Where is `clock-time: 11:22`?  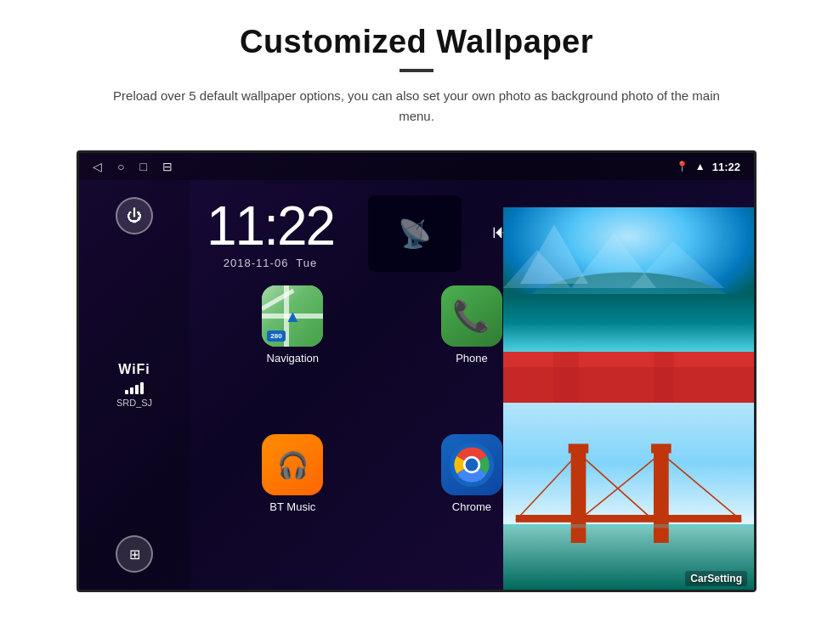
clock-time: 11:22 is located at coordinates (270, 226).